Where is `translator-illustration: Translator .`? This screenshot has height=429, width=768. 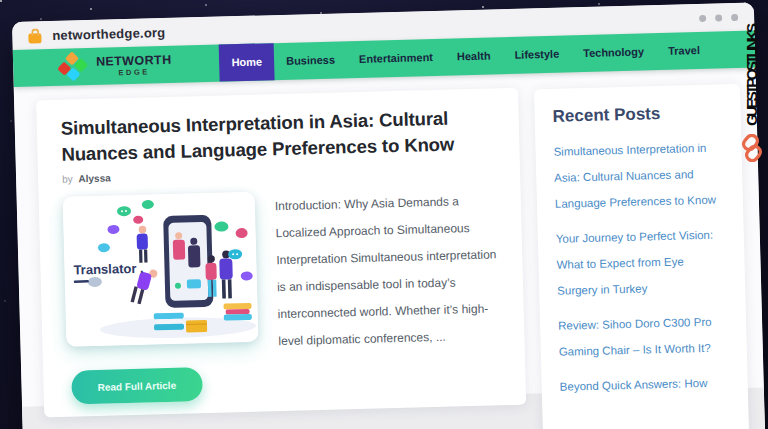
translator-illustration: Translator . is located at coordinates (161, 270).